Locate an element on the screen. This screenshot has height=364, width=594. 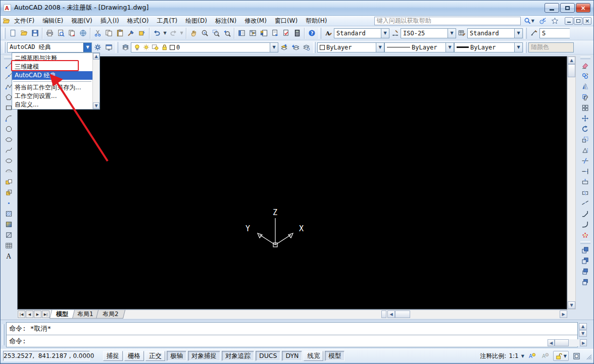
region-button is located at coordinates (9, 235).